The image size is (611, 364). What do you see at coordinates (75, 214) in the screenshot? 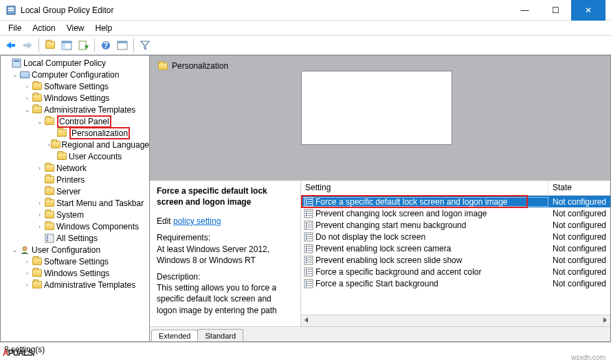
I see `tree-system: ›System` at bounding box center [75, 214].